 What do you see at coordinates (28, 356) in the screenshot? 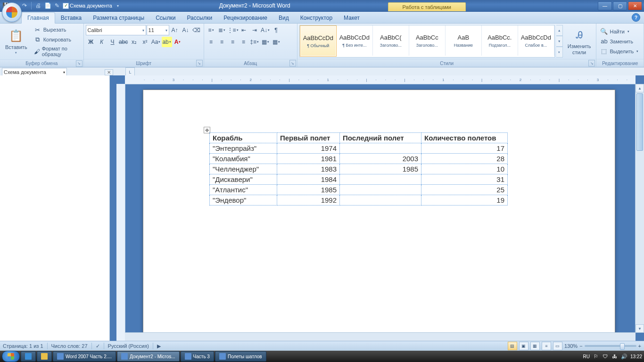
I see `taskbar-ie-icon` at bounding box center [28, 356].